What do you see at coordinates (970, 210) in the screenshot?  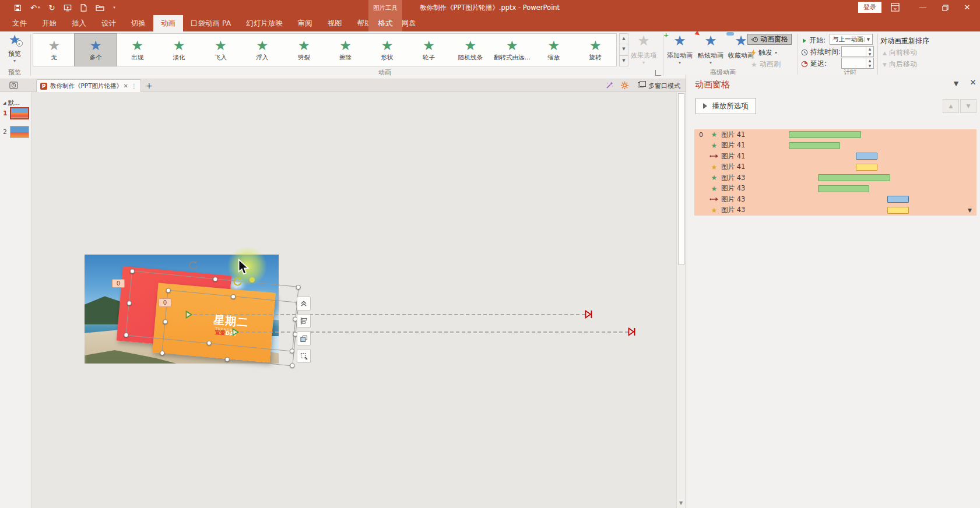 I see `item-dropdown-caret-icon: ▼` at bounding box center [970, 210].